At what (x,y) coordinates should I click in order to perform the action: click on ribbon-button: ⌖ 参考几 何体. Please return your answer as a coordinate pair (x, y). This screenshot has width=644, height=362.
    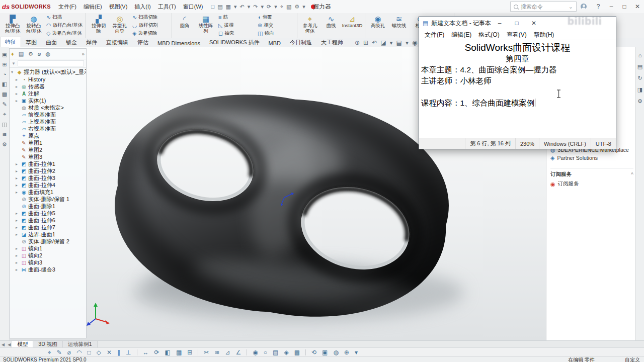
    Looking at the image, I should click on (310, 26).